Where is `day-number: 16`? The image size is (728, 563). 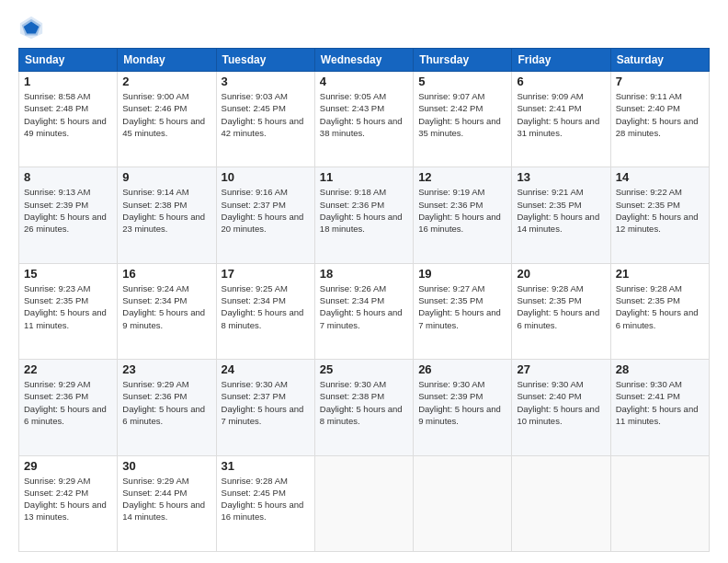
day-number: 16 is located at coordinates (166, 274).